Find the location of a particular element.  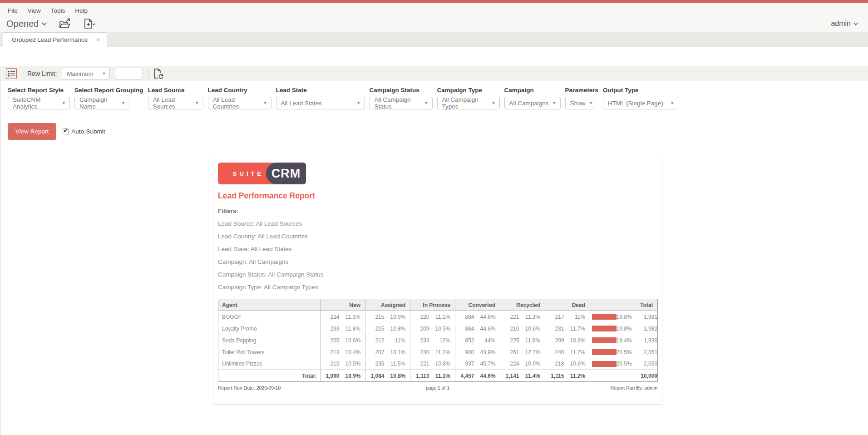

report-refresh-icon is located at coordinates (158, 74).